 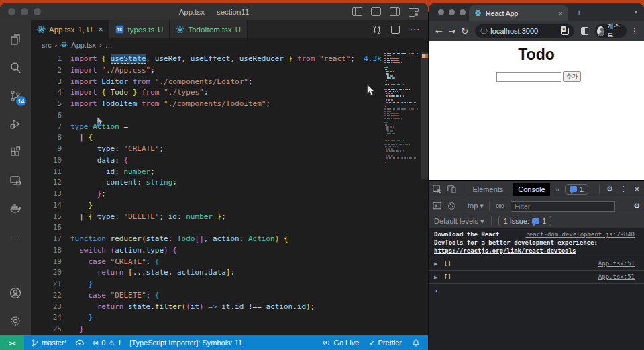 I want to click on code-line-8: 8 | {, so click(x=206, y=138).